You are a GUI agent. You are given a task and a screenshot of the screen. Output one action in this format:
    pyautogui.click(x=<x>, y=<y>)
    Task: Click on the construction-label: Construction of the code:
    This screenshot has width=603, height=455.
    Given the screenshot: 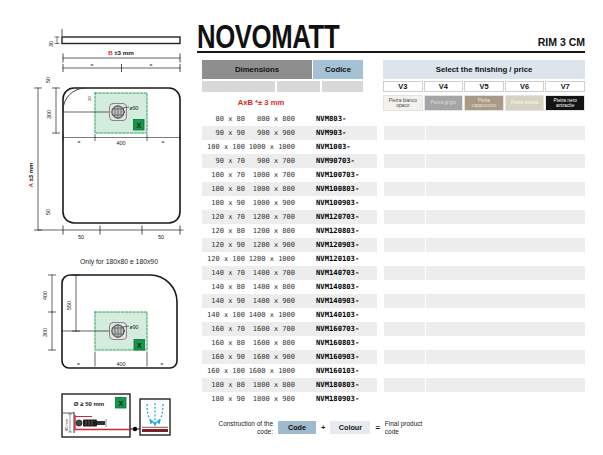 What is the action you would take?
    pyautogui.click(x=245, y=428)
    